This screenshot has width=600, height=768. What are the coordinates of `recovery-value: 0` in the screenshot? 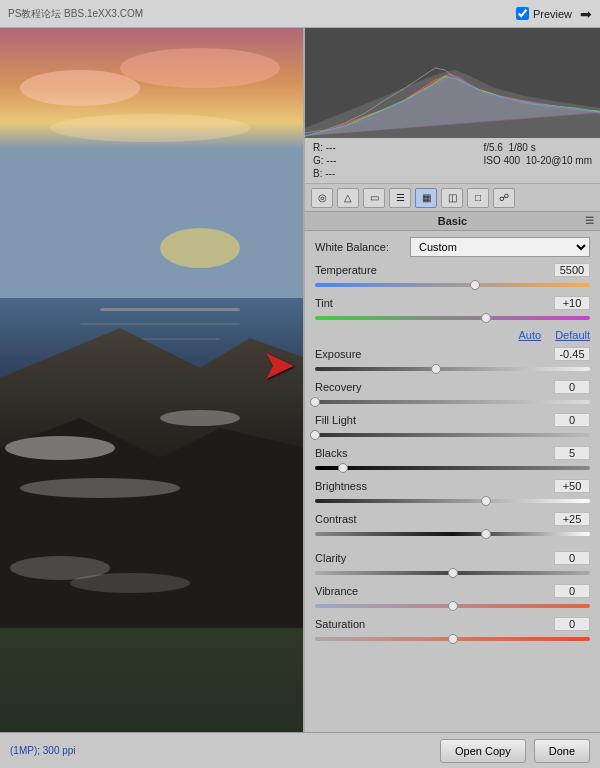 It's located at (572, 387).